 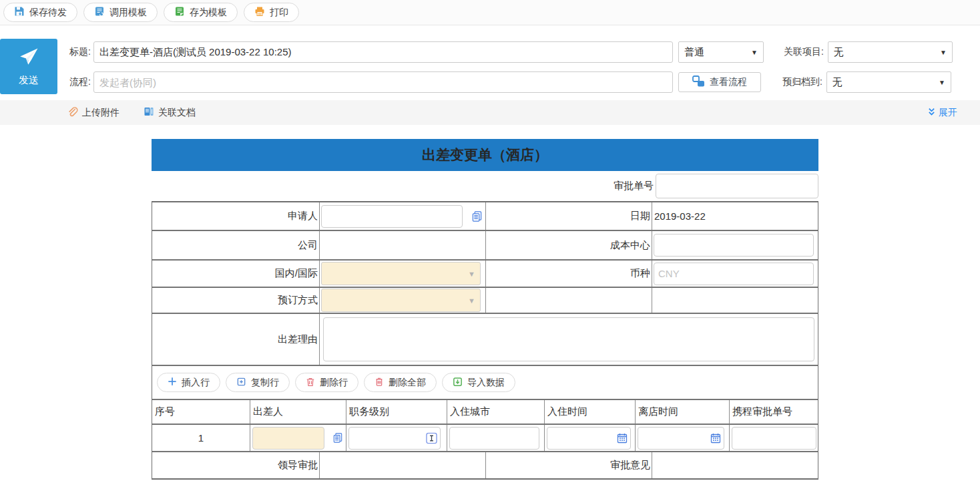 What do you see at coordinates (200, 12) in the screenshot?
I see `save-template-button: 存为模板` at bounding box center [200, 12].